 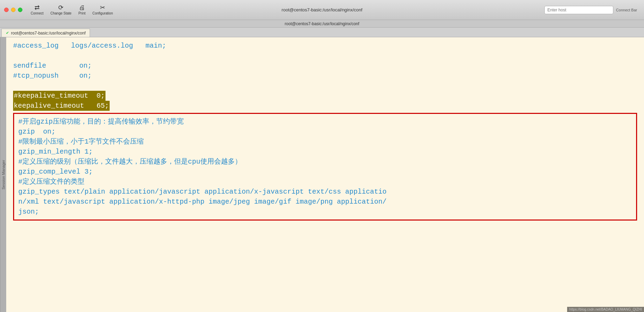 What do you see at coordinates (322, 10) in the screenshot?
I see `title-bar: ⇄ Connect ⟳ Change State 🖨 Print ✂ Confi…` at bounding box center [322, 10].